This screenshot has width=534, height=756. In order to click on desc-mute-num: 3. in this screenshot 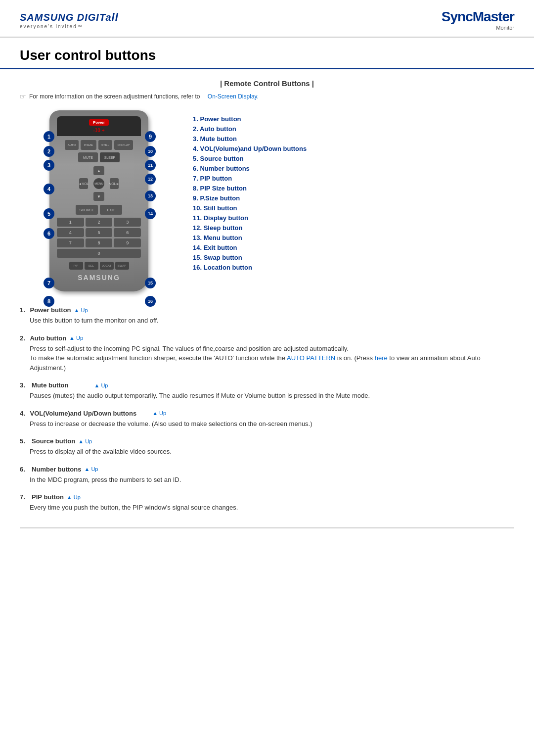, I will do `click(24, 385)`.